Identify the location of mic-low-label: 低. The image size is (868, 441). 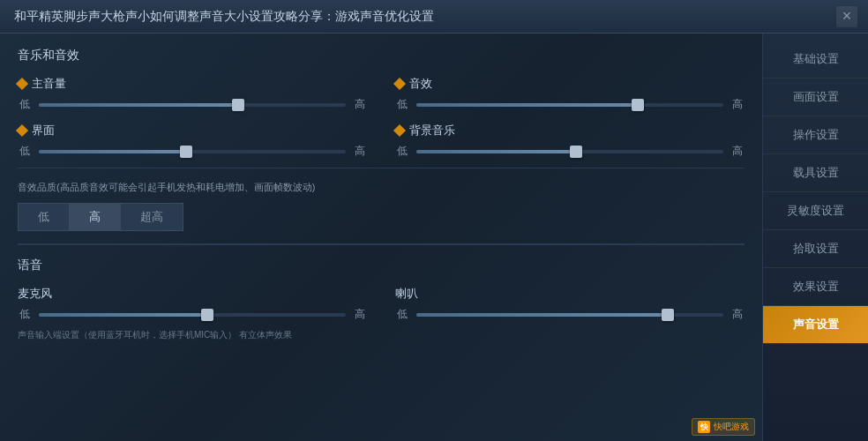
(25, 314).